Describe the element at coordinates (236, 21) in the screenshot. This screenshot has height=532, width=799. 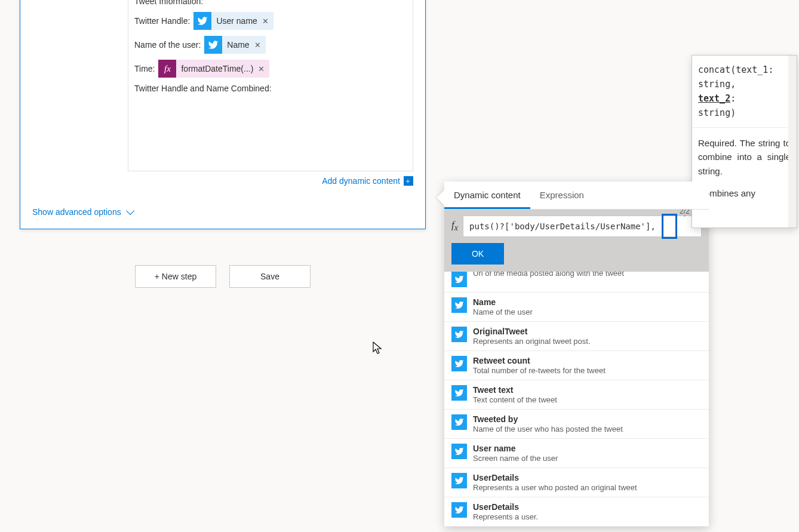
I see `token-label: User name` at that location.